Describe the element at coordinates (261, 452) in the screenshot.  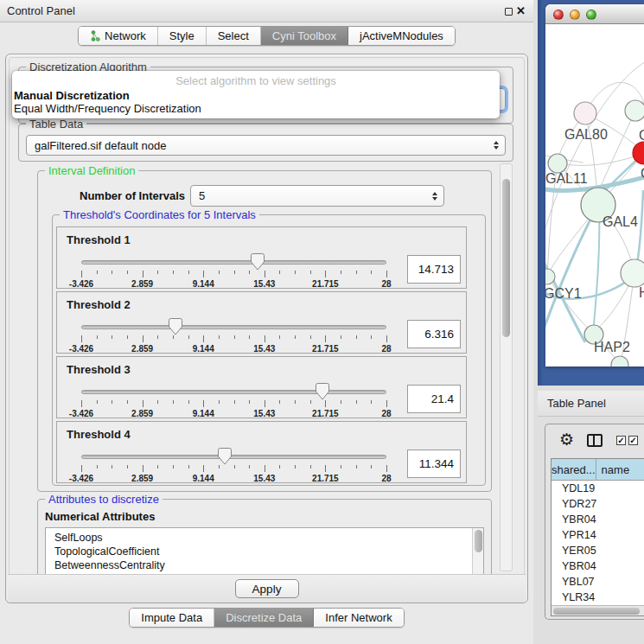
I see `threshold-block: Threshold 4-3.4262.8599.14415.4321.71528` at that location.